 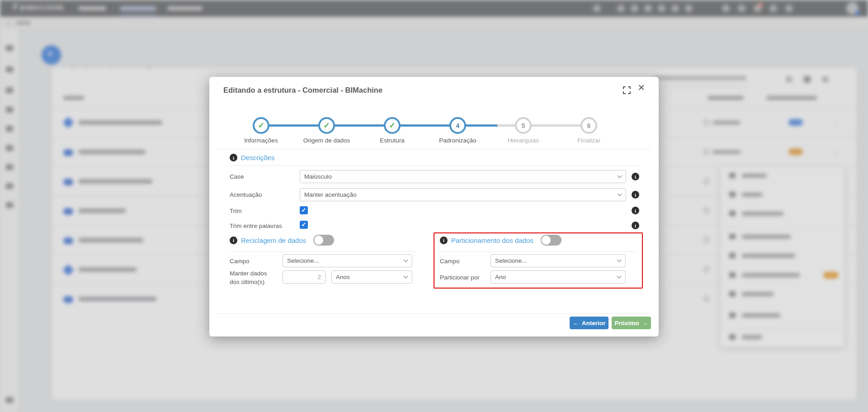 What do you see at coordinates (304, 225) in the screenshot?
I see `trim-entre-palavras-checkbox: ✓` at bounding box center [304, 225].